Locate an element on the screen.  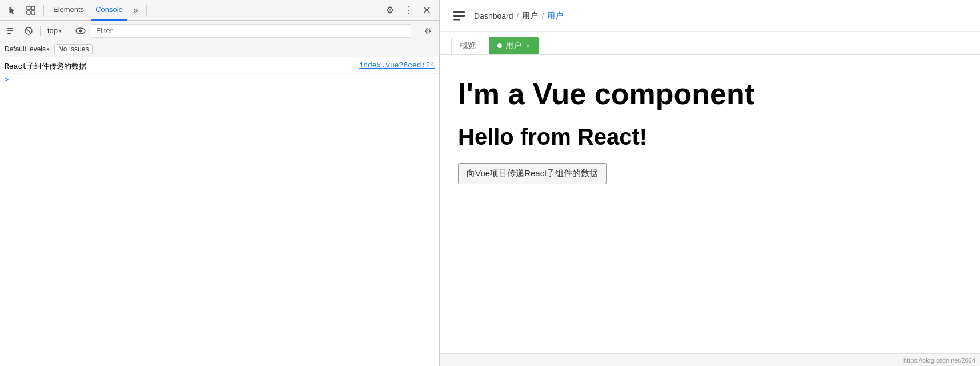
url-text: https://blog.csdn.net/2024 is located at coordinates (939, 360).